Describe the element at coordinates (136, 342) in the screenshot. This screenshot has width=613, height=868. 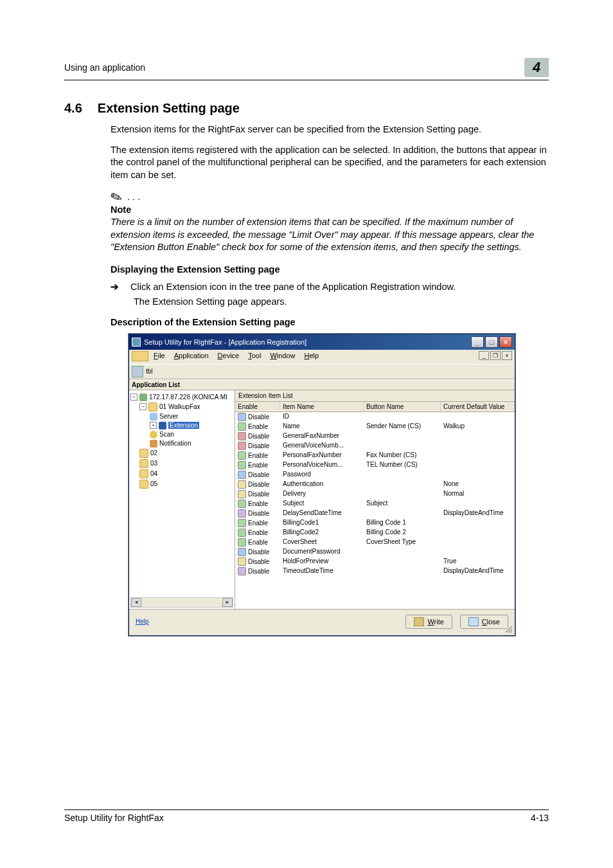
I see `app-icon` at that location.